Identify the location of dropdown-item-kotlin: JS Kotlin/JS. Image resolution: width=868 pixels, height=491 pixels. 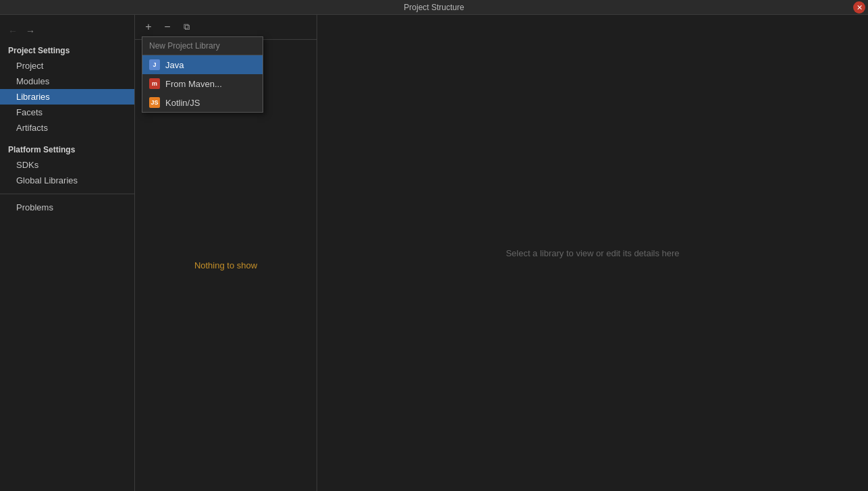
(202, 103).